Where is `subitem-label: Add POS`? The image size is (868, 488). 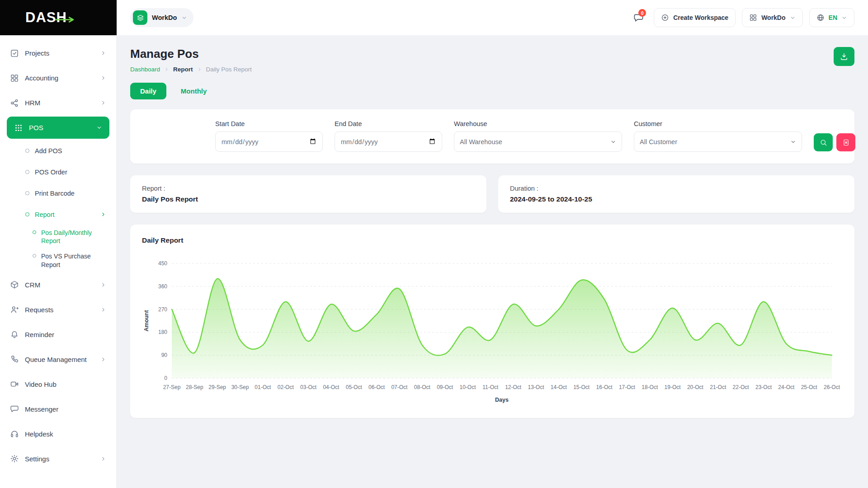 subitem-label: Add POS is located at coordinates (48, 151).